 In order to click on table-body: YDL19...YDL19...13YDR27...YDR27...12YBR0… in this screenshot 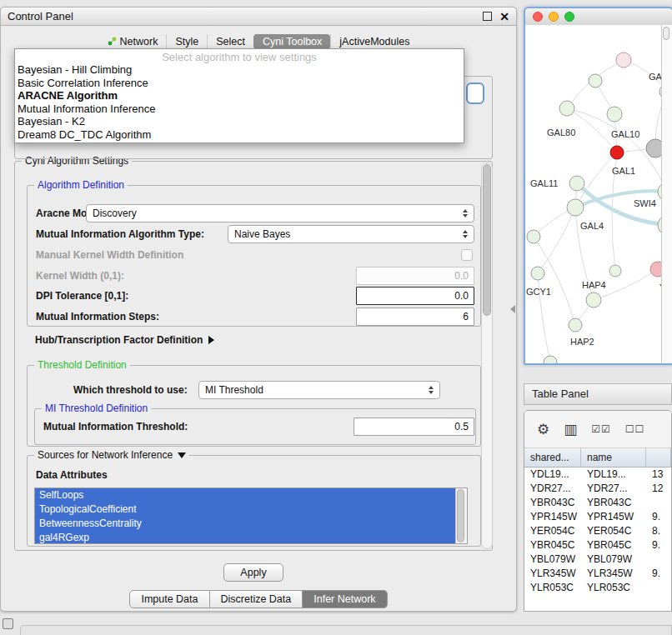, I will do `click(598, 532)`.